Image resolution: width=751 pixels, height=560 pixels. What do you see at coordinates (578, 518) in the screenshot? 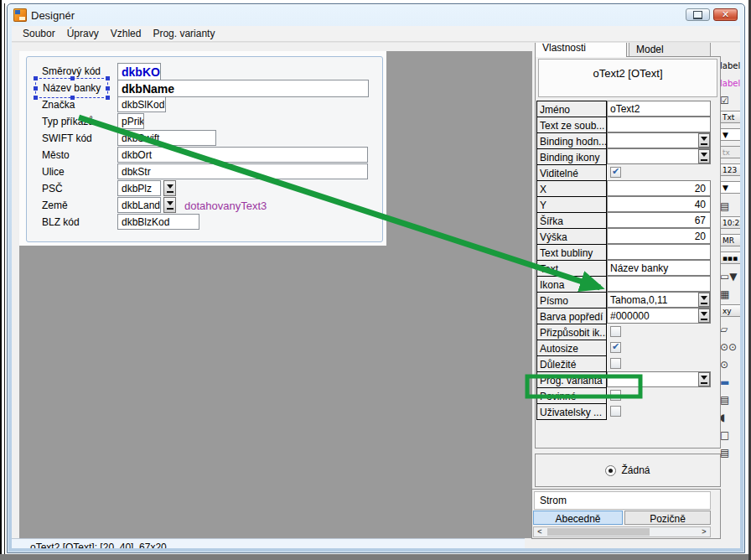
I see `tree-sort-alphabetical-button: Abecedně` at bounding box center [578, 518].